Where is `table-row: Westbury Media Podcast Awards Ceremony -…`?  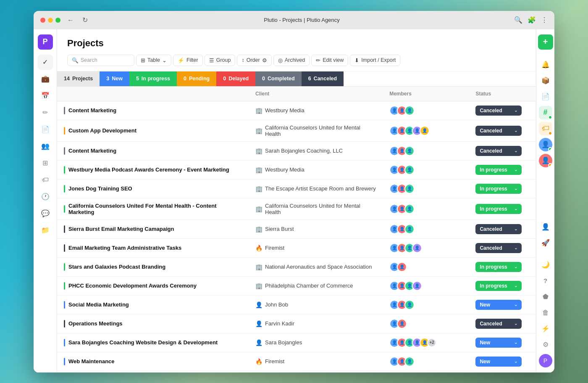
table-row: Westbury Media Podcast Awards Ceremony -… is located at coordinates (297, 170).